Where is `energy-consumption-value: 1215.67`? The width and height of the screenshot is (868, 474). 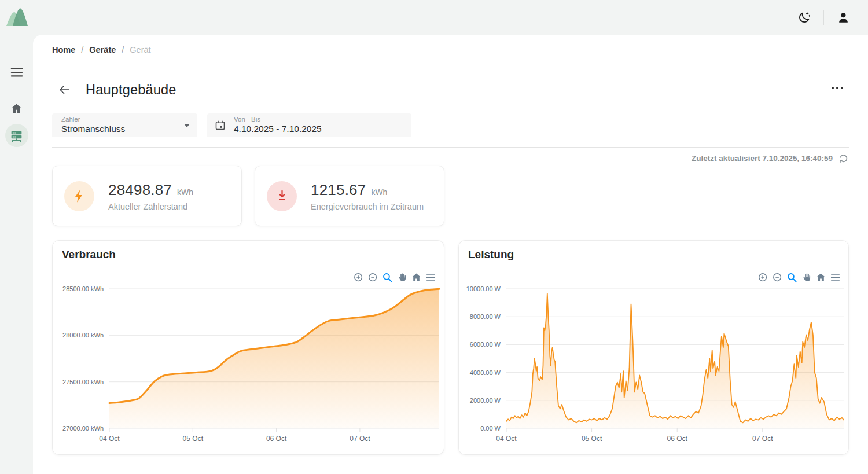
energy-consumption-value: 1215.67 is located at coordinates (338, 190).